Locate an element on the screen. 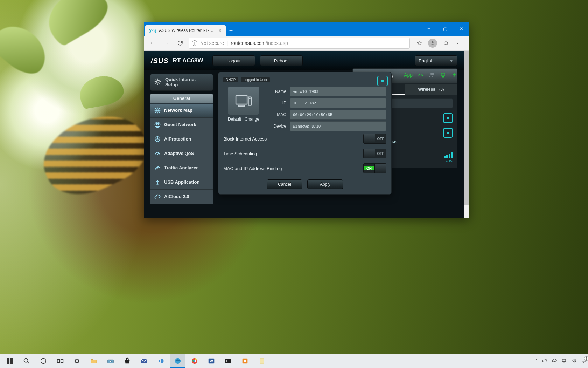 This screenshot has height=368, width=588. language-select: English ▼ is located at coordinates (436, 61).